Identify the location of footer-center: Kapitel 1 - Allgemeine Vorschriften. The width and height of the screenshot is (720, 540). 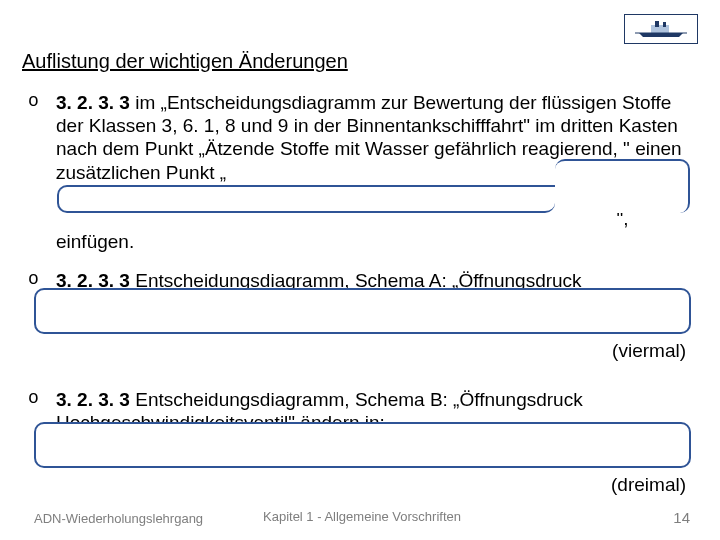
(362, 516).